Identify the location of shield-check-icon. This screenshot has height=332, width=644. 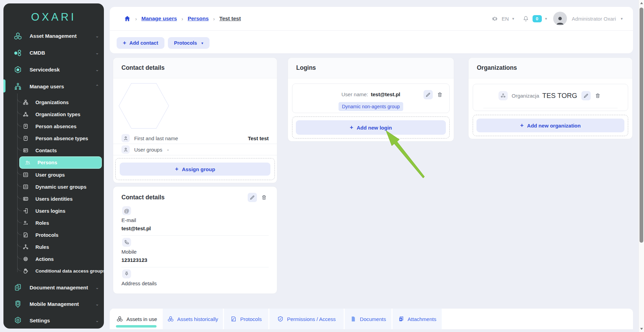
(280, 319).